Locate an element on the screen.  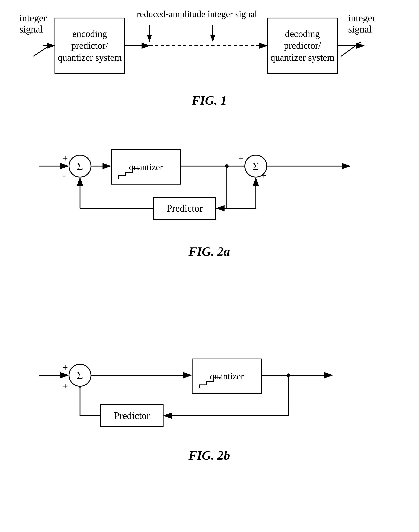
fig2b-staircase-svg is located at coordinates (213, 383).